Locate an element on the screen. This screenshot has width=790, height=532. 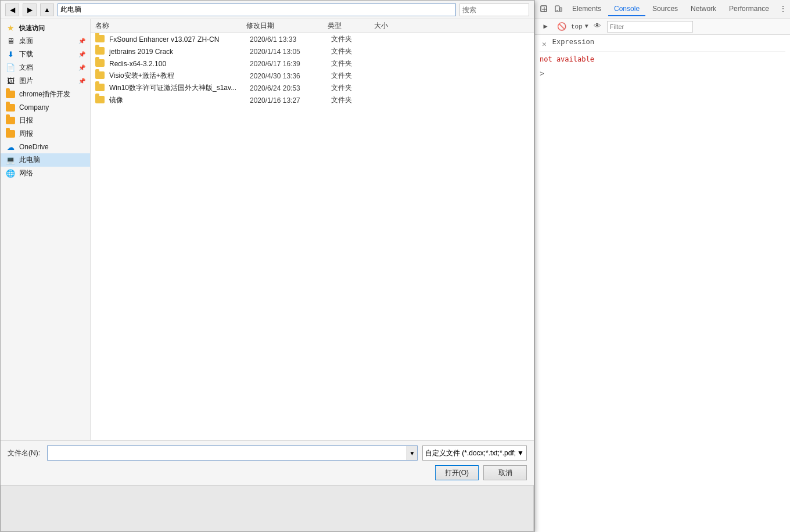
breadcrumb: 此电脑 is located at coordinates (257, 10).